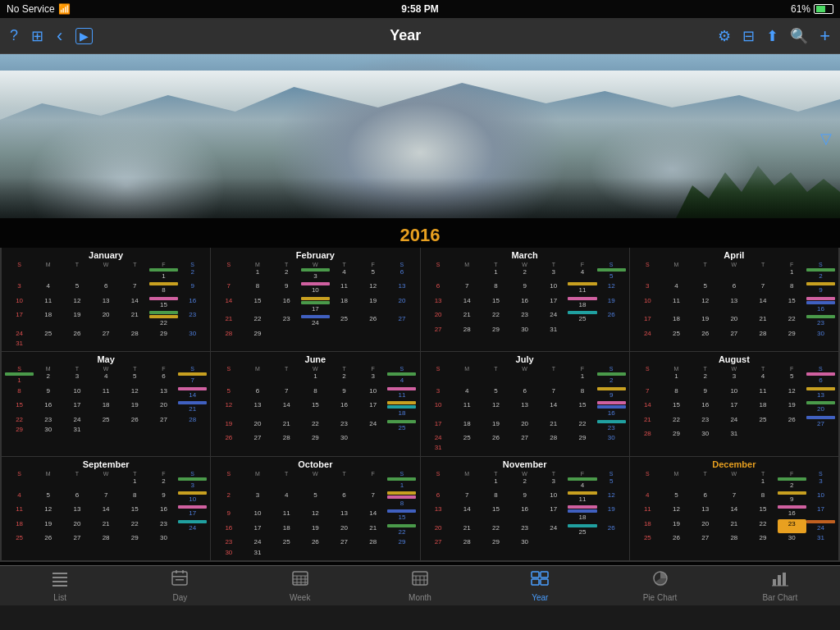 The image size is (840, 630). I want to click on calendar-day: 30, so click(228, 553).